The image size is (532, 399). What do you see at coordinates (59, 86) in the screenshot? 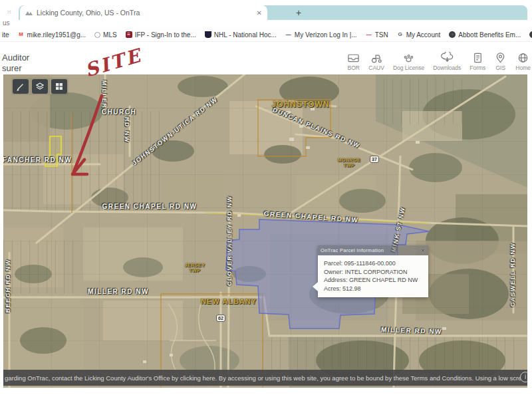
I see `grid-icon` at bounding box center [59, 86].